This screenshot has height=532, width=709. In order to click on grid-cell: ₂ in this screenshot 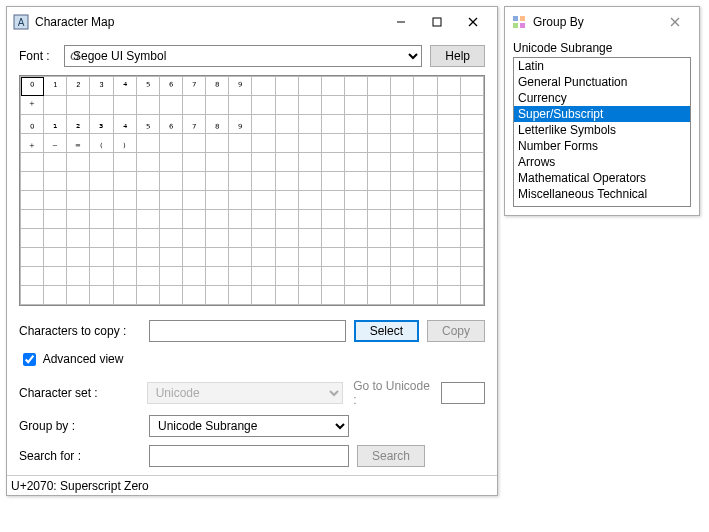, I will do `click(78, 124)`.